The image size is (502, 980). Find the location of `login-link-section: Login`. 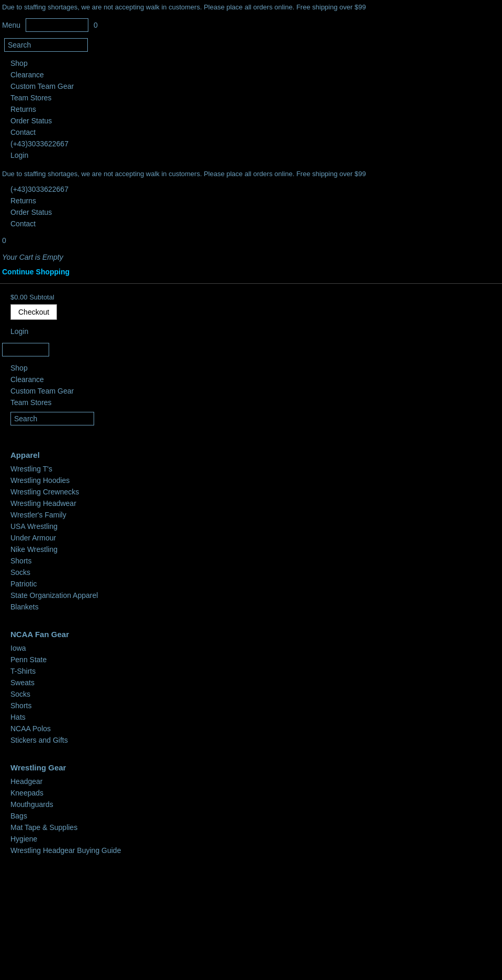

login-link-section: Login is located at coordinates (251, 331).